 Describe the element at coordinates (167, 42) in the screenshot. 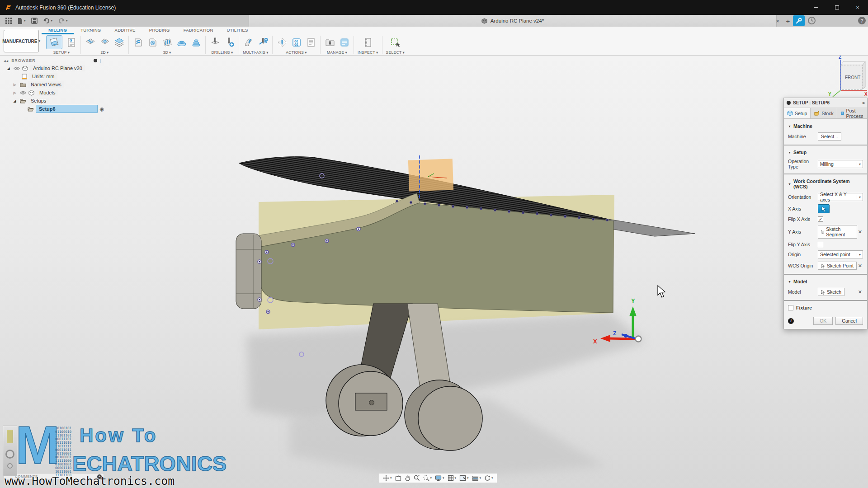

I see `parallel-icon` at that location.